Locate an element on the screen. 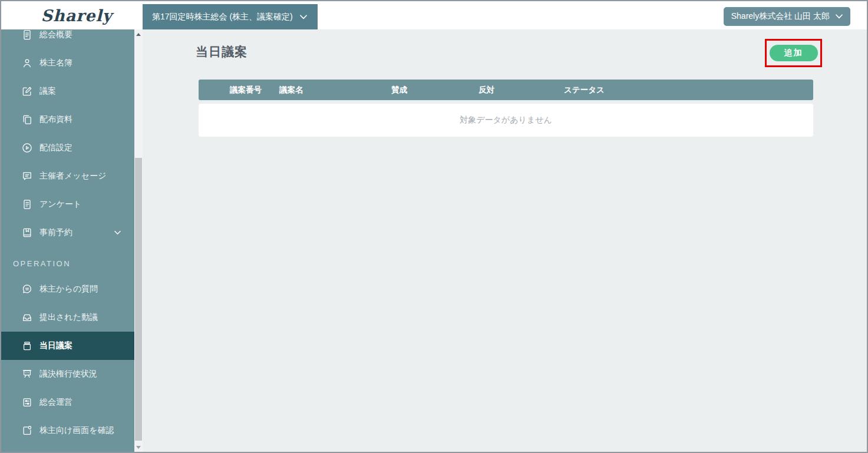 This screenshot has width=868, height=453. sidebar-item-meeting-overview: 総会概要 is located at coordinates (68, 39).